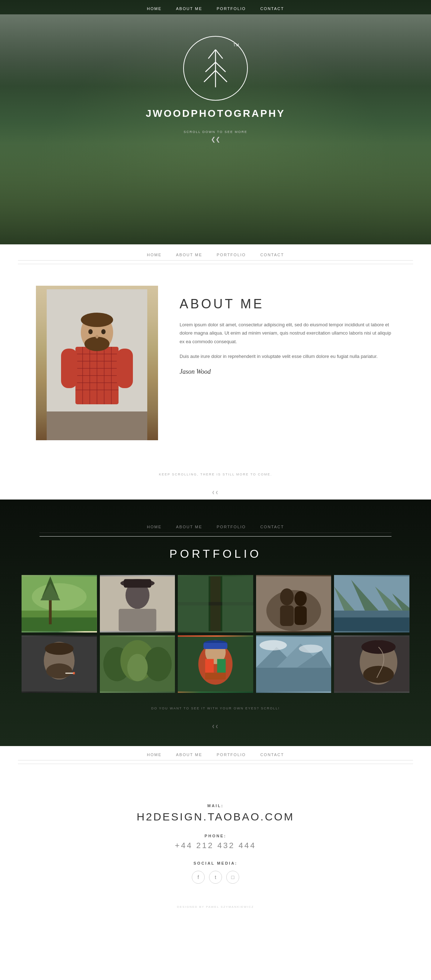 The image size is (431, 980). I want to click on brand-name: JWOODPHOTOGRAPHY, so click(216, 113).